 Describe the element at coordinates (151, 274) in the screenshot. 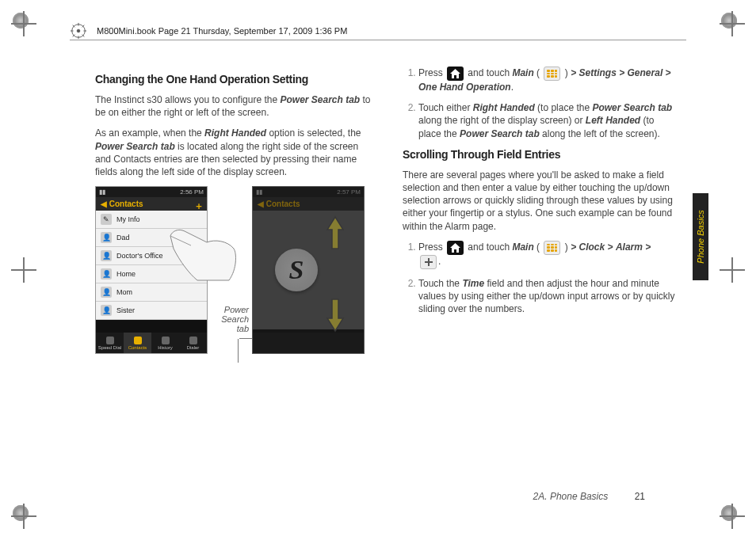

I see `list-item: 👤Home` at that location.